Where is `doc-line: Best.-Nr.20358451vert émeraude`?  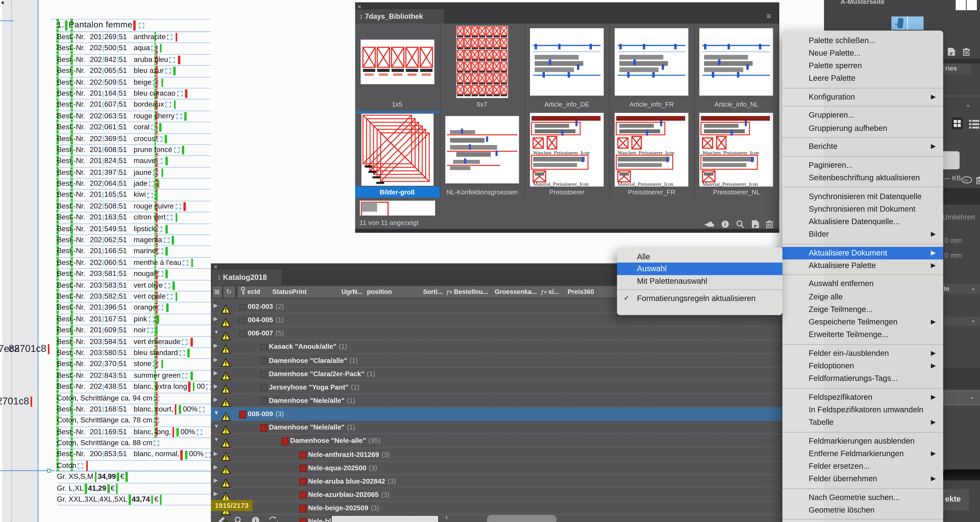
doc-line: Best.-Nr.20358451vert émeraude is located at coordinates (134, 342).